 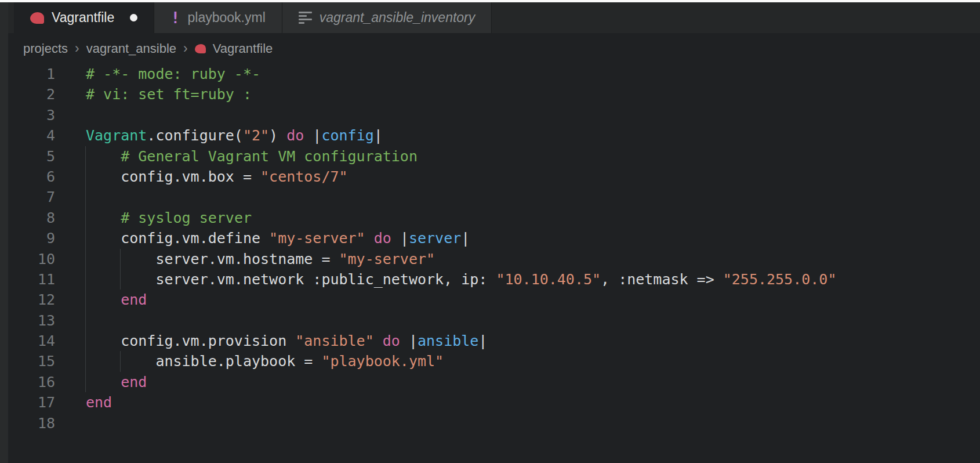 What do you see at coordinates (153, 218) in the screenshot?
I see `code-text: # syslog server` at bounding box center [153, 218].